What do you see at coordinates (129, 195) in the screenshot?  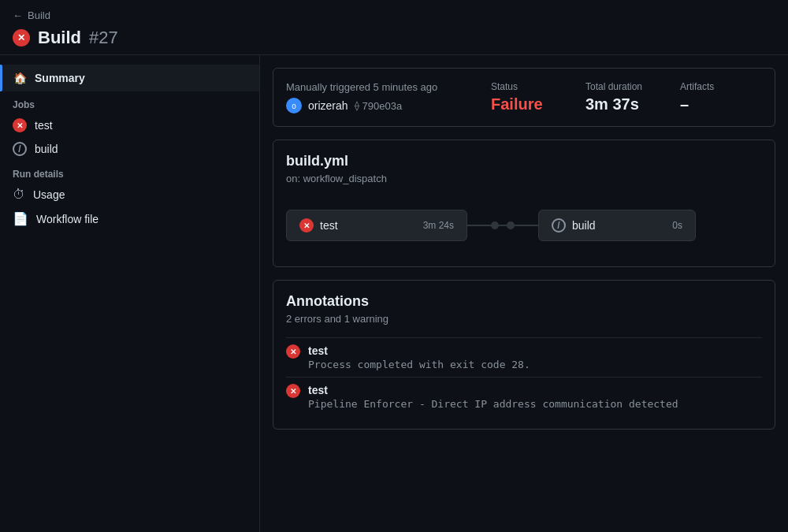 I see `sidebar-item-usage: ⏱ Usage` at bounding box center [129, 195].